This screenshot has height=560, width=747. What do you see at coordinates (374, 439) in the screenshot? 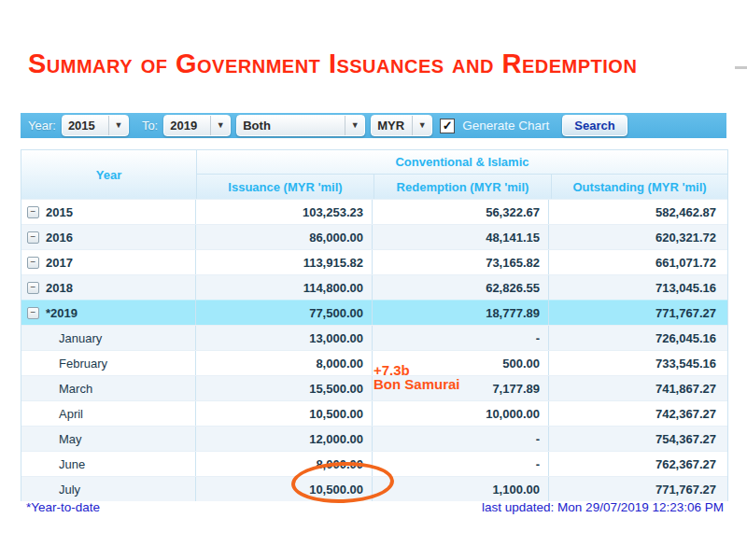
I see `table-row: May 12,000.00 - 754,367.27` at bounding box center [374, 439].